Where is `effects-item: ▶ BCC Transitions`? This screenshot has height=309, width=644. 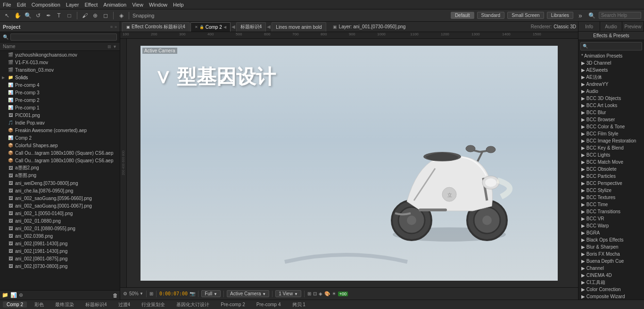
effects-item: ▶ BCC Transitions is located at coordinates (611, 211).